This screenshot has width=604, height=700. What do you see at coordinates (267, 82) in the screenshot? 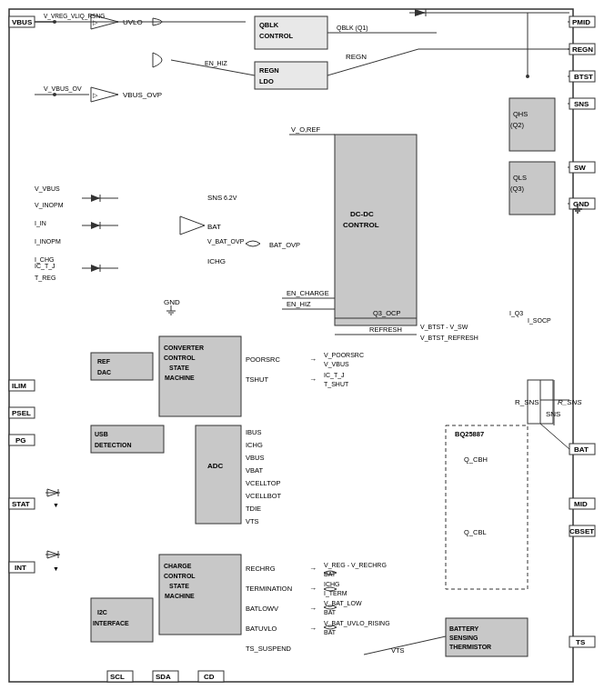
I see `regn-ldo-block2: LDO` at bounding box center [267, 82].